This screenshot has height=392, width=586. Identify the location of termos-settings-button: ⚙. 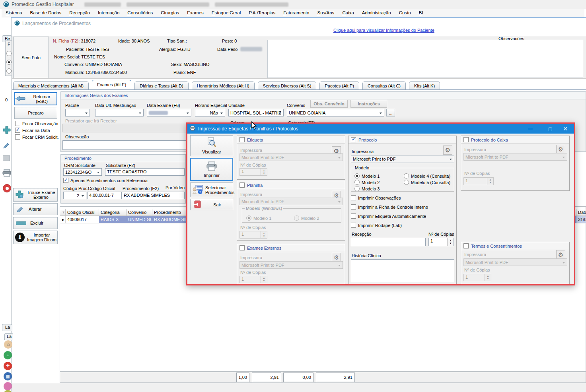
(561, 254).